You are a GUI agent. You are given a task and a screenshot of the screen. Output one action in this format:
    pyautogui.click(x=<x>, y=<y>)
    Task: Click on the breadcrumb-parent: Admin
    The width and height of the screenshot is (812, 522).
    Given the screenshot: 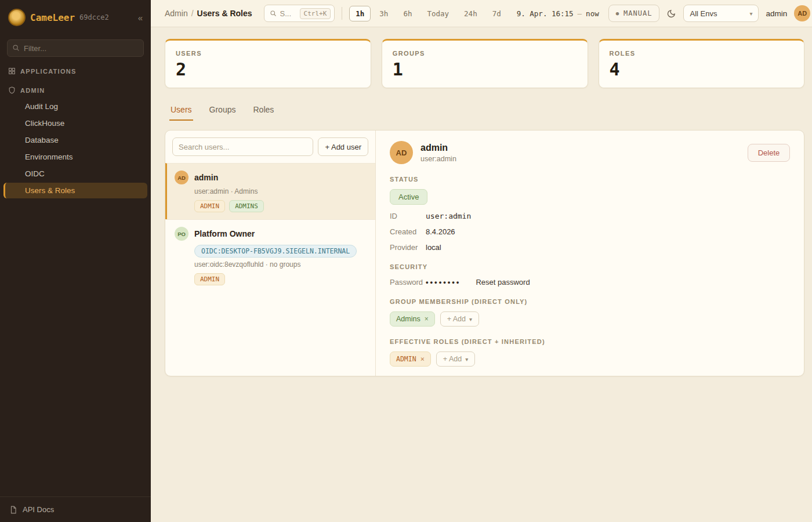 What is the action you would take?
    pyautogui.click(x=176, y=13)
    